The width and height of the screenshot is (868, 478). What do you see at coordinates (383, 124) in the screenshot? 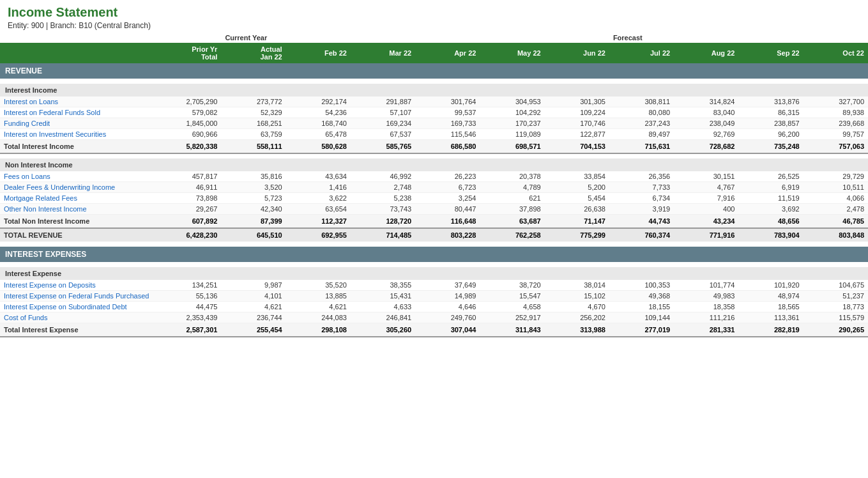
I see `row-mar: 169,234` at bounding box center [383, 124].